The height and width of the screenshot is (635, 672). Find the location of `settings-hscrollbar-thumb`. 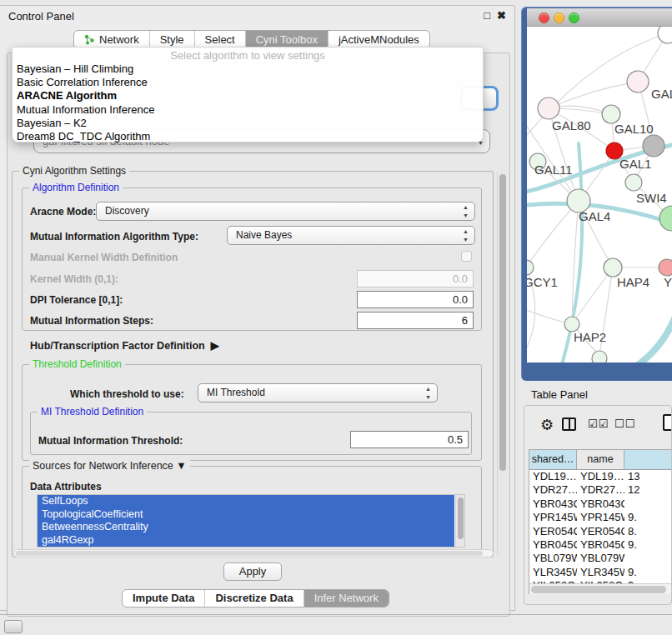

settings-hscrollbar-thumb is located at coordinates (249, 553).